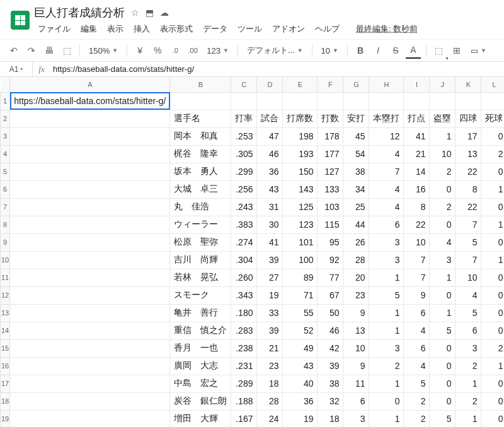 Image resolution: width=504 pixels, height=427 pixels. Describe the element at coordinates (330, 295) in the screenshot. I see `cell: 67` at that location.